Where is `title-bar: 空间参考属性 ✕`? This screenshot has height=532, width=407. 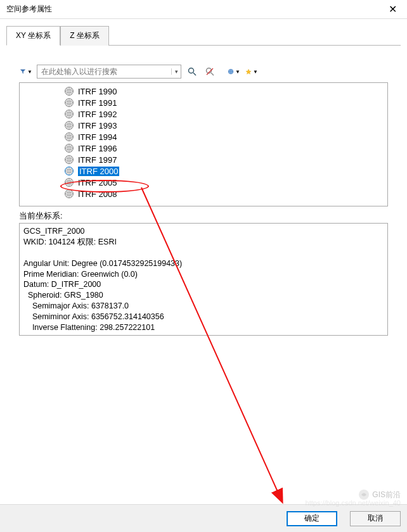 title-bar: 空间参考属性 ✕ is located at coordinates (204, 10).